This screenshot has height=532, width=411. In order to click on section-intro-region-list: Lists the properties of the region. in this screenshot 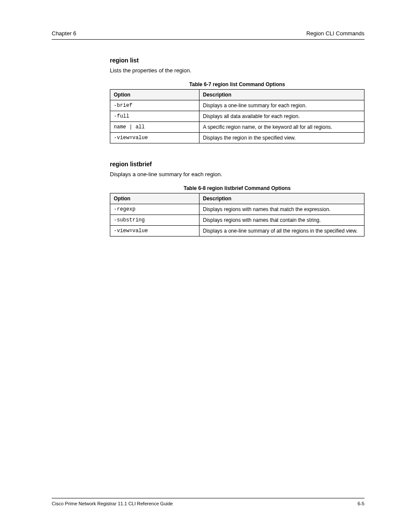, I will do `click(237, 71)`.